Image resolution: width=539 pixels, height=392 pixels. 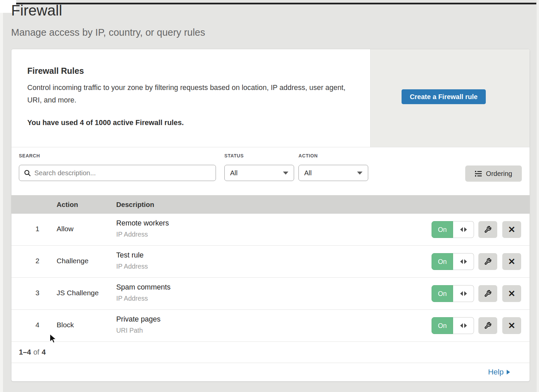 I want to click on page-subtitle: Manage access by IP, country, or query r…, so click(x=108, y=32).